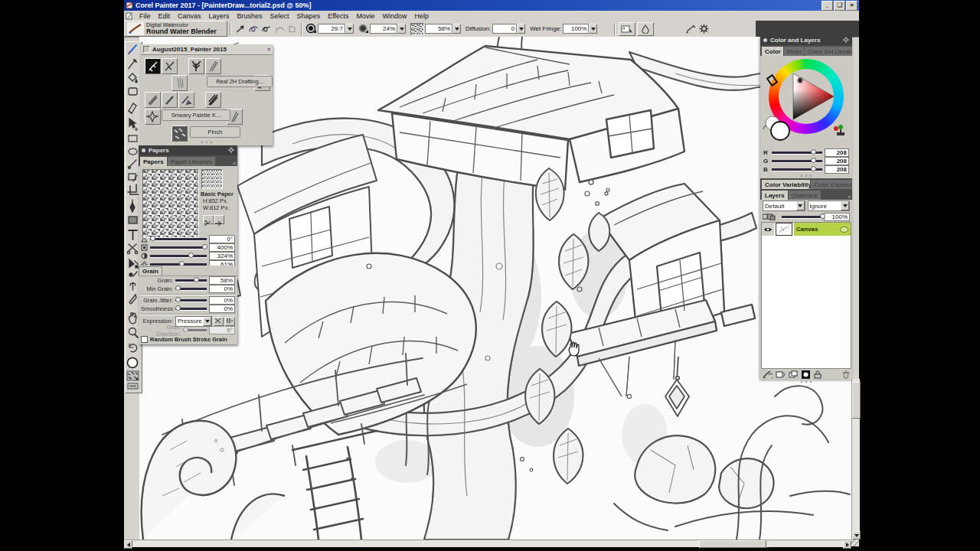 The width and height of the screenshot is (980, 551). Describe the element at coordinates (222, 239) in the screenshot. I see `paper-rotation-value: 0°` at that location.